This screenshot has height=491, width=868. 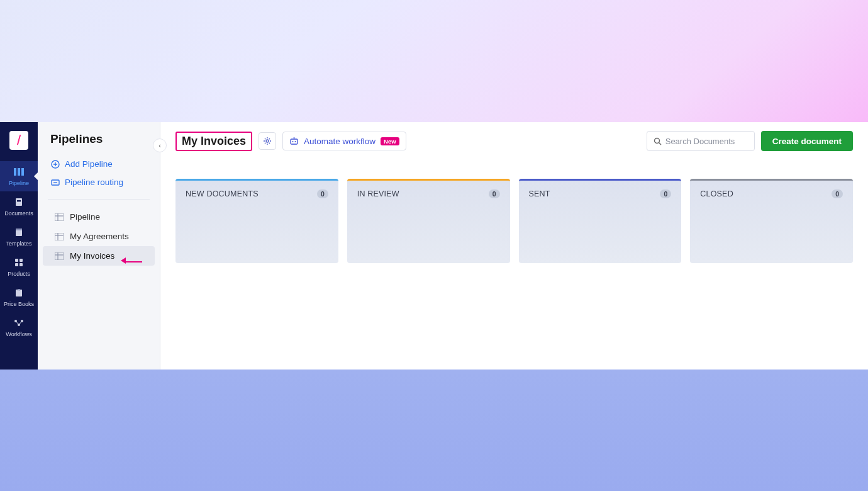 I want to click on sidebar-item-pipeline: Pipeline, so click(x=99, y=217).